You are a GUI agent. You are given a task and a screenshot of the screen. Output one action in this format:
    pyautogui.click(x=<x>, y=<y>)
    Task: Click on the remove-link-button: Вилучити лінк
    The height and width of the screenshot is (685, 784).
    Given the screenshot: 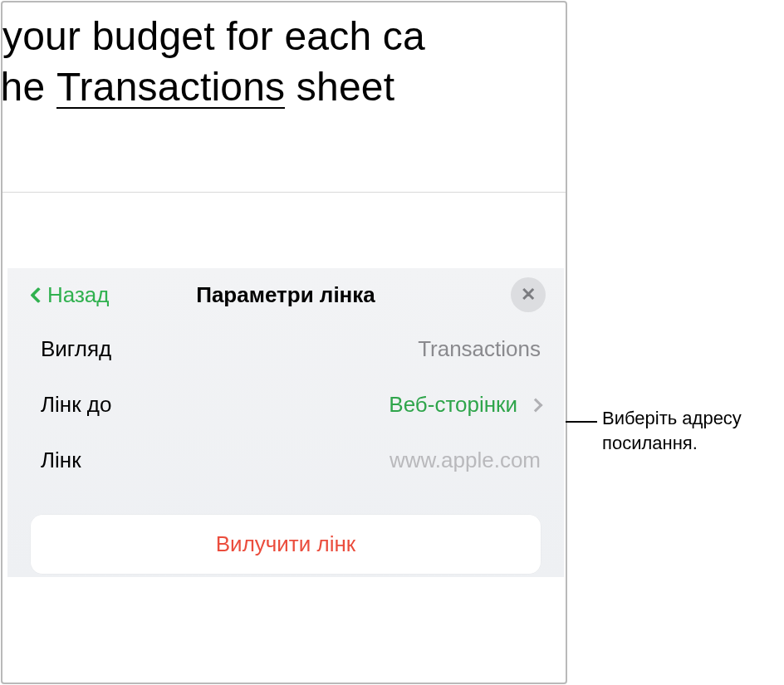 What is the action you would take?
    pyautogui.click(x=286, y=545)
    